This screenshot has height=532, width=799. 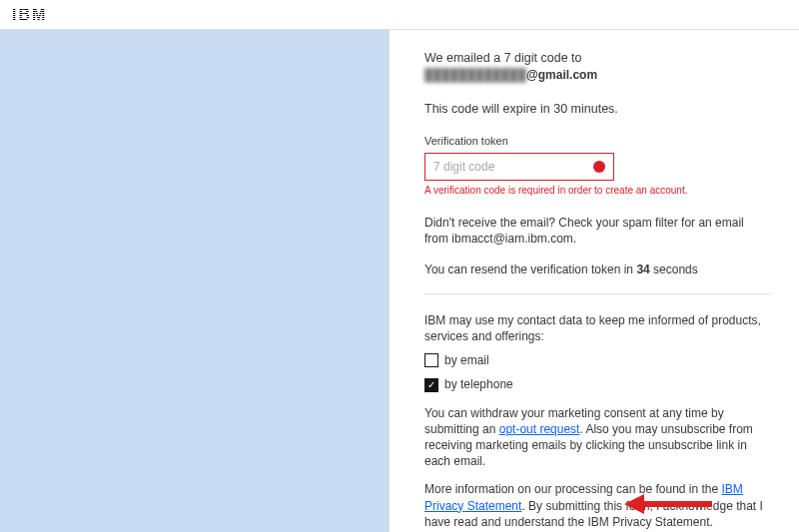 What do you see at coordinates (643, 269) in the screenshot?
I see `resend-seconds: 34` at bounding box center [643, 269].